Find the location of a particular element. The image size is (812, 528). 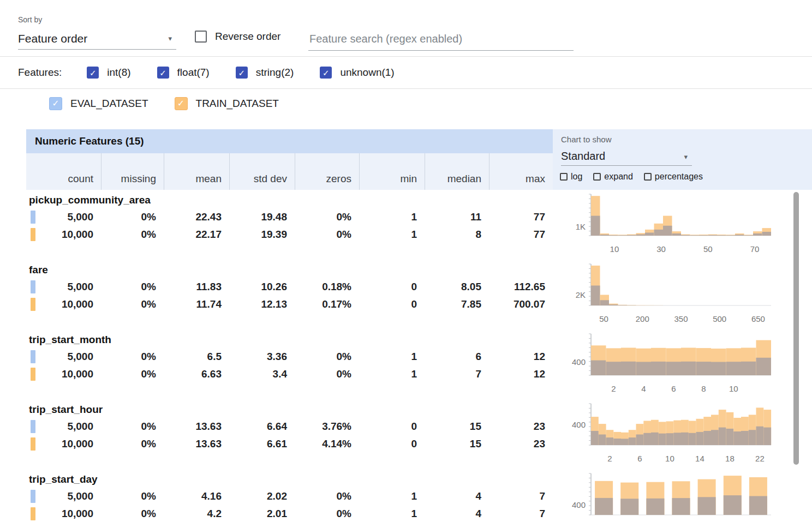

stat-cell: 6.63 is located at coordinates (196, 374).